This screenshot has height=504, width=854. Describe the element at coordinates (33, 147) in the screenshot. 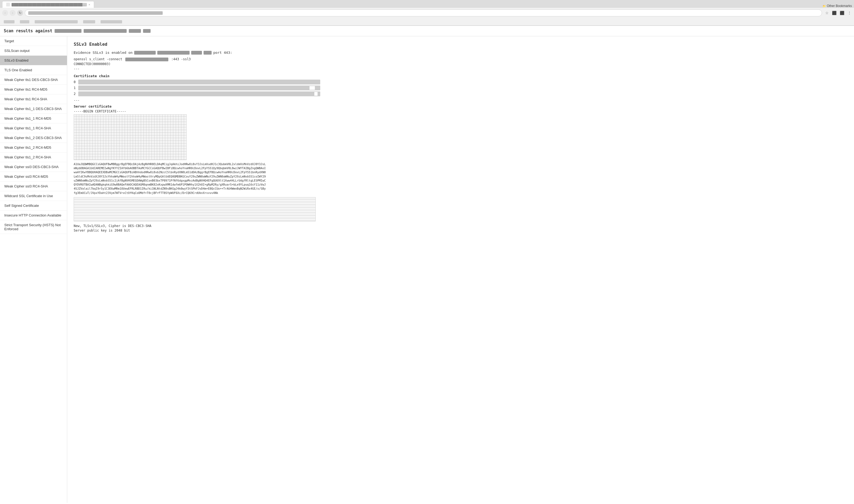

I see `sidebar-item-weak-tls12-rc4md5: Weak Cipher tls1_2 RC4-MD5` at that location.